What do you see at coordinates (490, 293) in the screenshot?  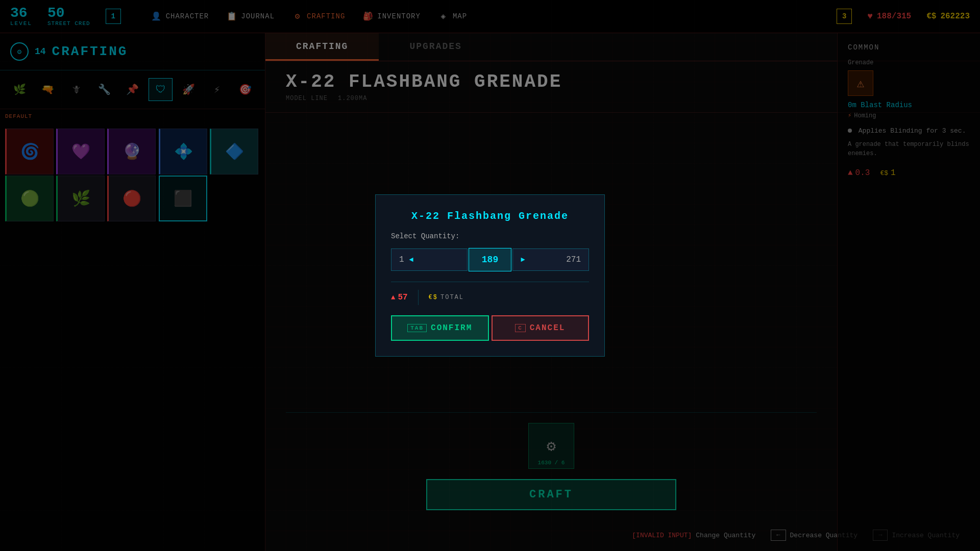 I see `modal-info-row: ▲ 57 €$ TOTAL` at bounding box center [490, 293].